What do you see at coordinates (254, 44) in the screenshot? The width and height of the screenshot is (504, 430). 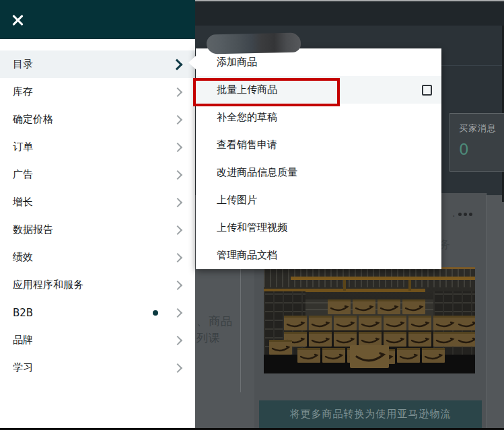 I see `redaction-scribble` at bounding box center [254, 44].